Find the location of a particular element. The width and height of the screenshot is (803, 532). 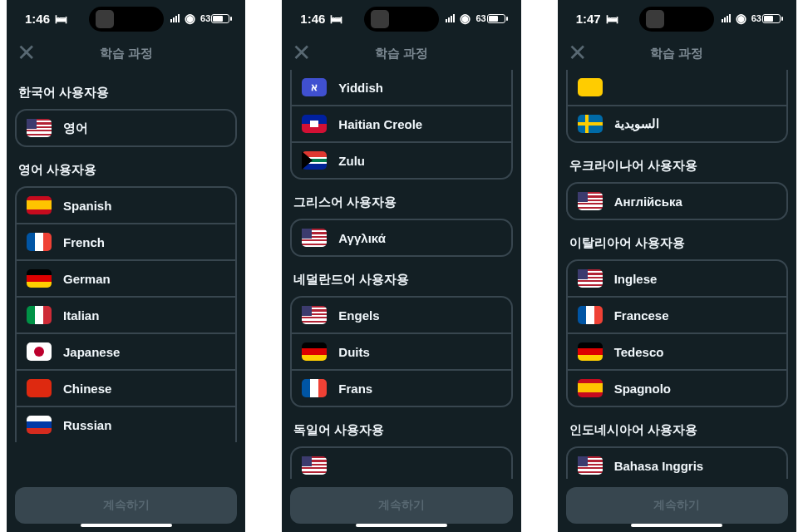

flag-jp-icon is located at coordinates (39, 352).